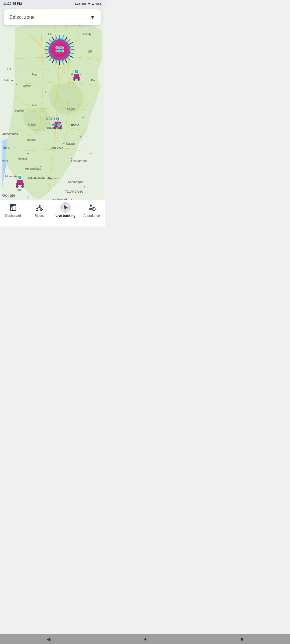 This screenshot has width=290, height=644. I want to click on signal-icon: ▼, so click(89, 4).